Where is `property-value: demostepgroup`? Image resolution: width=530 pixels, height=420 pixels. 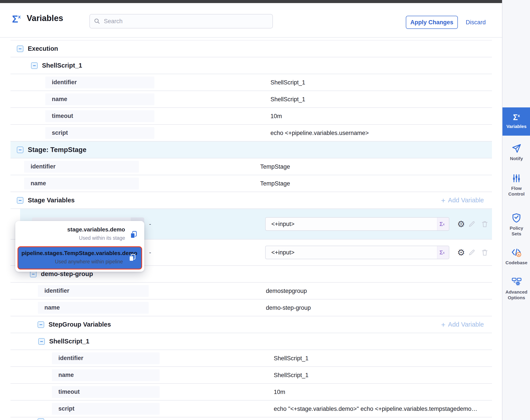 property-value: demostepgroup is located at coordinates (287, 291).